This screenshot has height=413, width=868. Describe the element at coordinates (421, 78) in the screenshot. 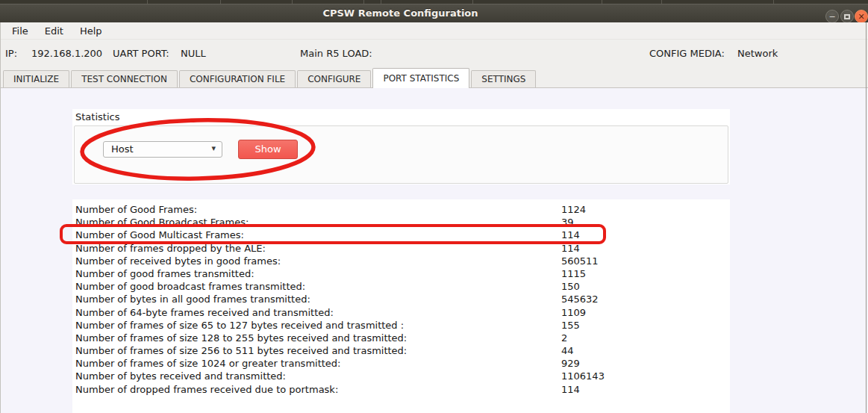

I see `tab: PORT STATISTICS` at that location.